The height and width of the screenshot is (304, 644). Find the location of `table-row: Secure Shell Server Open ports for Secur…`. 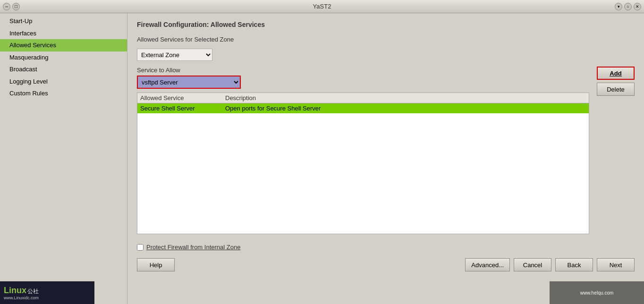

table-row: Secure Shell Server Open ports for Secur… is located at coordinates (363, 109).